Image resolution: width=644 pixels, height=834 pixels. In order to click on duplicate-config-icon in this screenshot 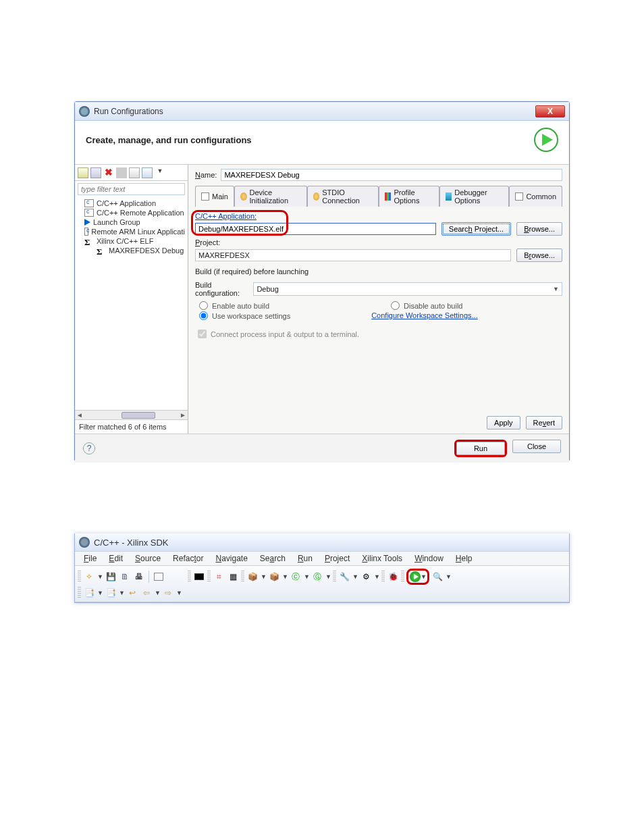, I will do `click(96, 173)`.